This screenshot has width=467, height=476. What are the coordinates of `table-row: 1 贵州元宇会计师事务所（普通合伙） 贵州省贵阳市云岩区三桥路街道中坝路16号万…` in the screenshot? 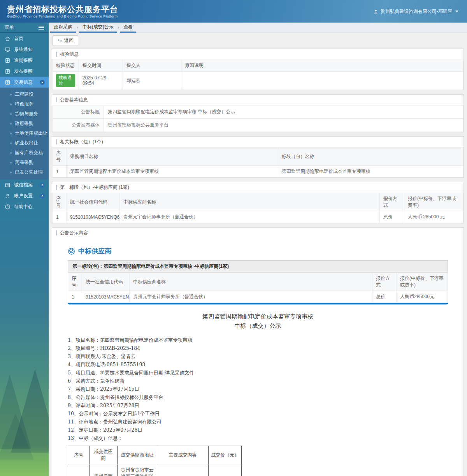 It's located at (155, 470).